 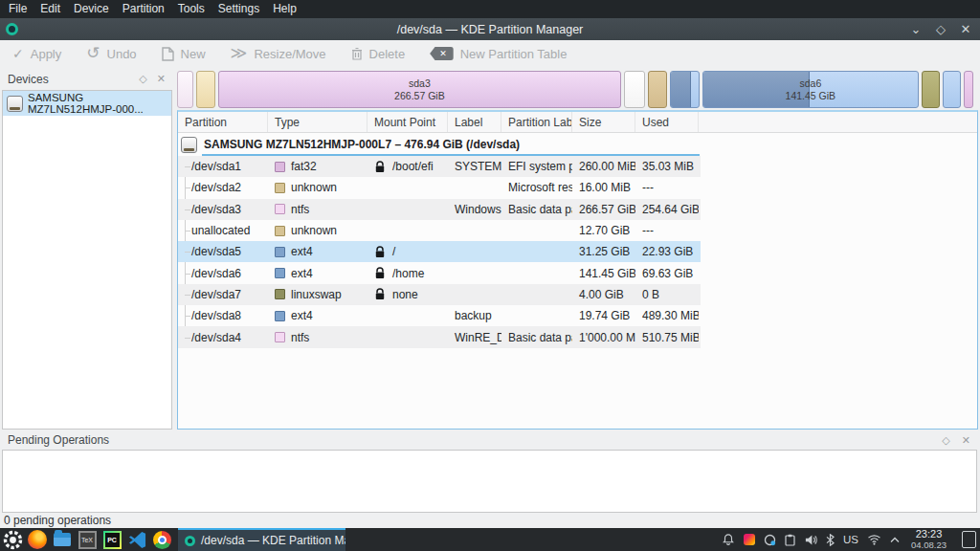 I want to click on partition-block-sda7, so click(x=930, y=90).